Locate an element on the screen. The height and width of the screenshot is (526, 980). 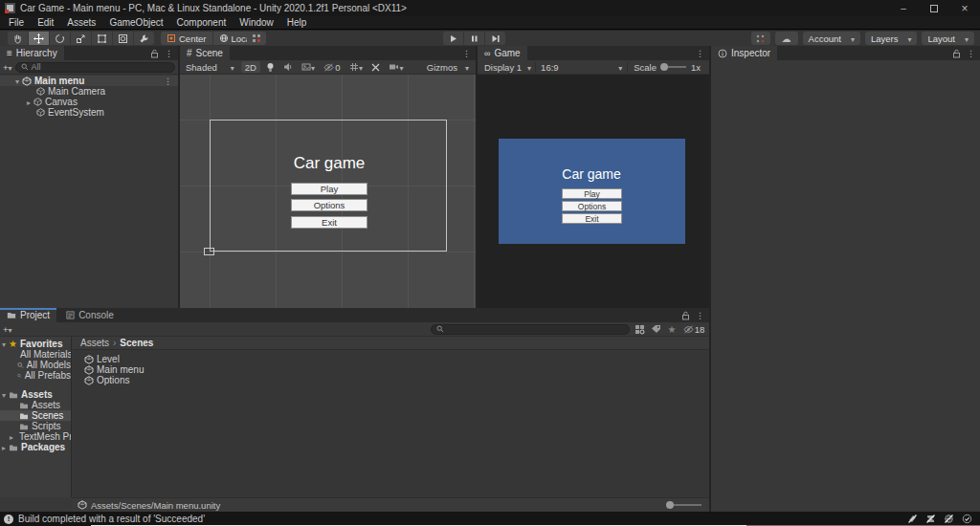
scene-grid-dropdown is located at coordinates (356, 67).